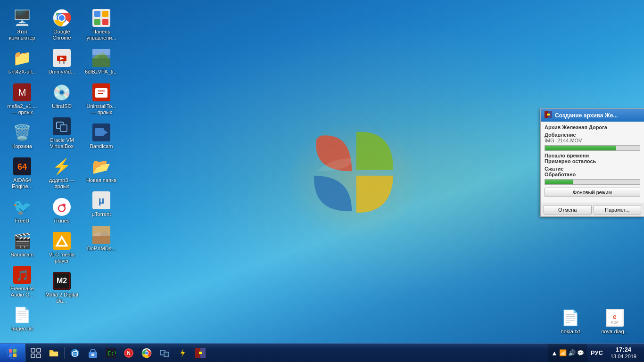 This screenshot has height=362, width=644. Describe the element at coordinates (22, 25) in the screenshot. I see `icon-this-computer: 🖥️ Этоткомпьютер` at that location.